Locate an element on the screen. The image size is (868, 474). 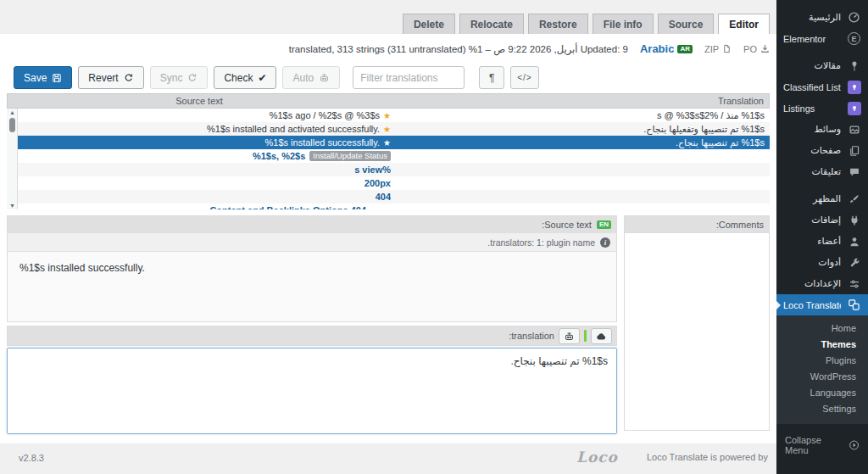
file-meta-text: Updated: 9 أبريل, 2026 9:22 ص – 1% trans… is located at coordinates (459, 49).